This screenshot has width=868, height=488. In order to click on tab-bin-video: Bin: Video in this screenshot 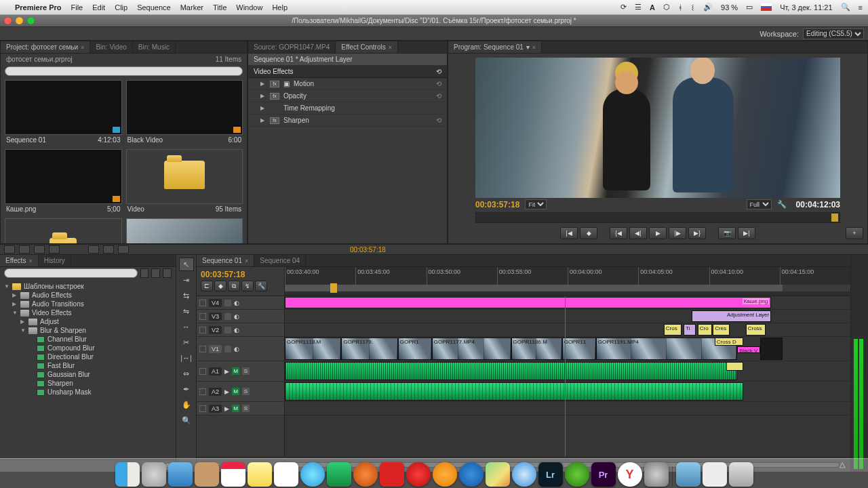, I will do `click(111, 47)`.